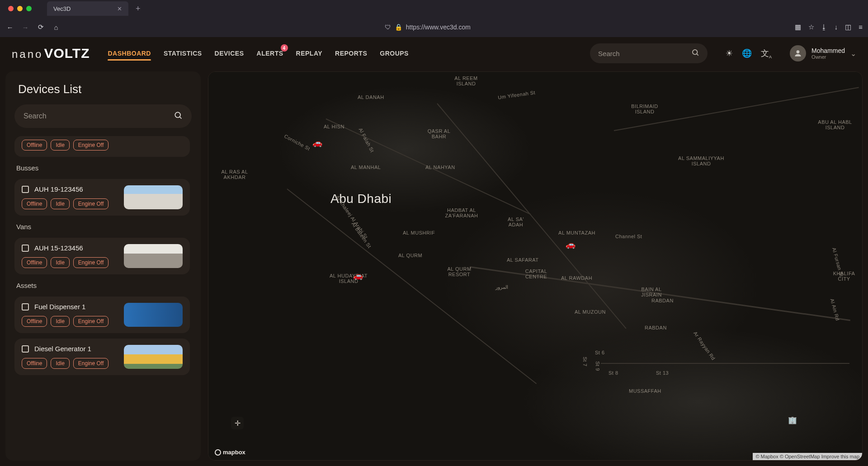 This screenshot has width=868, height=466. Describe the element at coordinates (351, 53) in the screenshot. I see `nav-reports: REPORTS` at that location.